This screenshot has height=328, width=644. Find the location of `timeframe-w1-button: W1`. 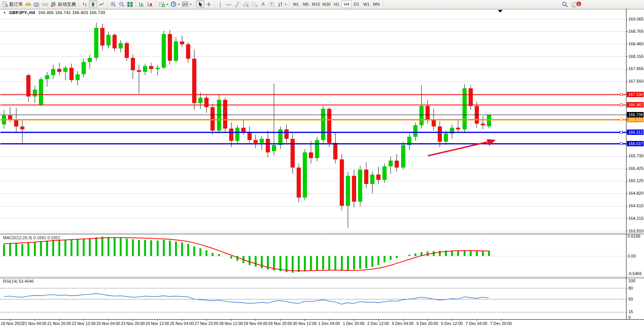

timeframe-w1-button: W1 is located at coordinates (366, 4).